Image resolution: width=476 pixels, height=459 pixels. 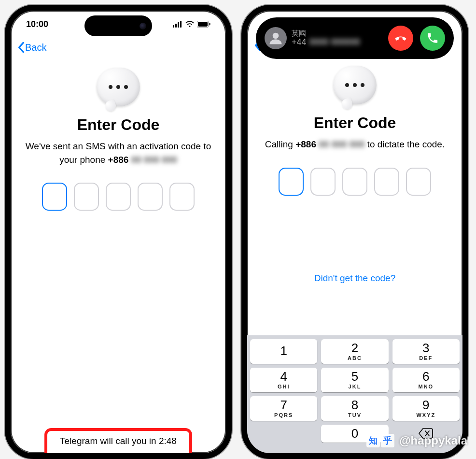 I want to click on key-8: 8TUV, so click(x=354, y=409).